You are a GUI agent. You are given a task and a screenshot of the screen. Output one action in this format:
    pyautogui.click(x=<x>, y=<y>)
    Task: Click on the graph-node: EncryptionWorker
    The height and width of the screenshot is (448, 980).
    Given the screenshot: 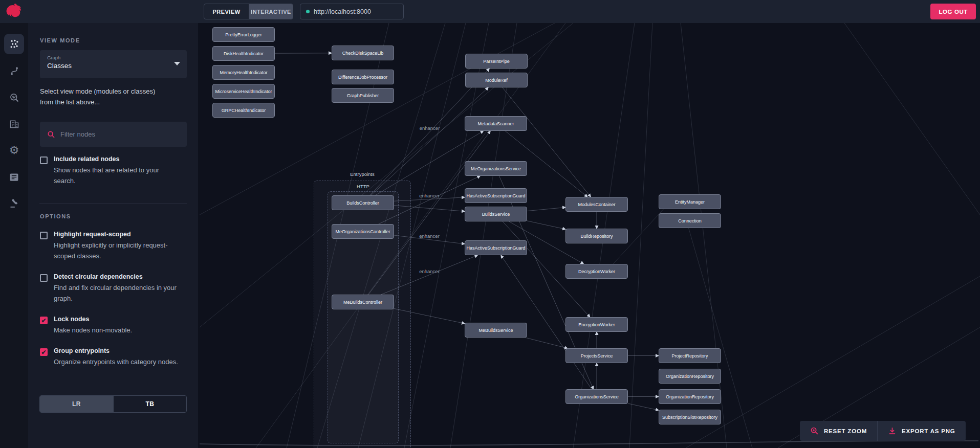 What is the action you would take?
    pyautogui.click(x=597, y=324)
    